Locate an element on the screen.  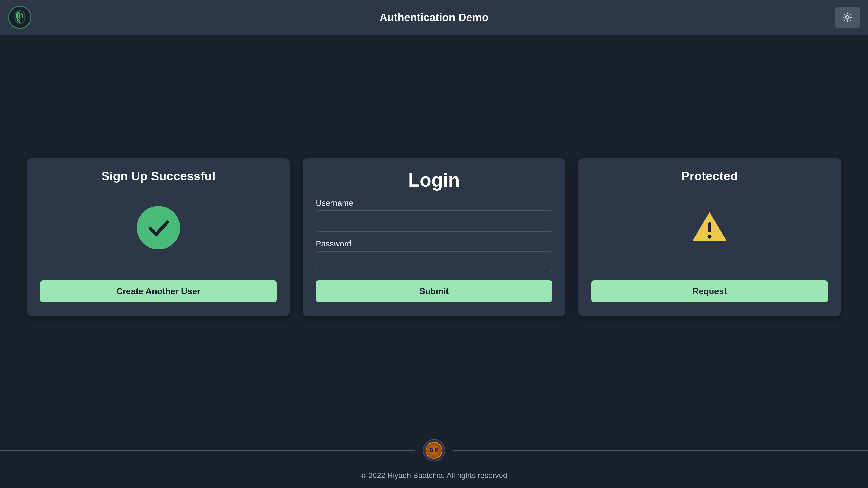
page-title: Authentication Demo is located at coordinates (434, 18).